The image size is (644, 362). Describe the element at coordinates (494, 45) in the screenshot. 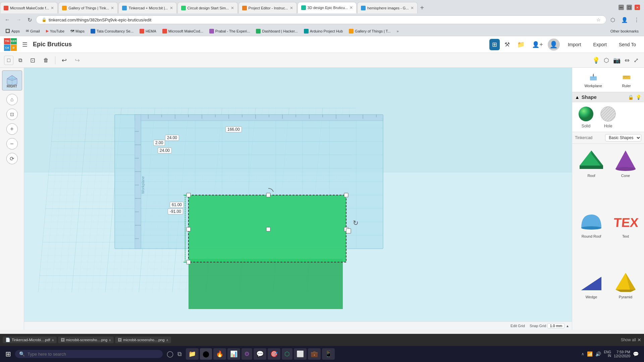

I see `grid-view-button: ⊞` at that location.